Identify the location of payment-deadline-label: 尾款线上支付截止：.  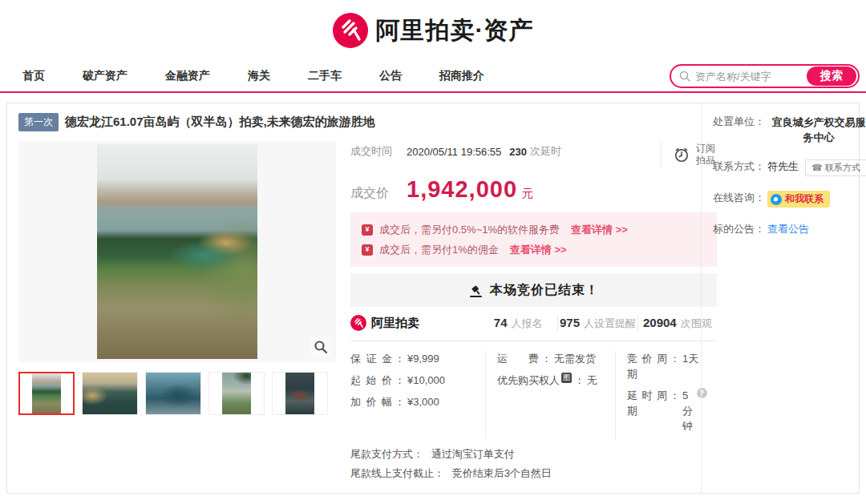
(398, 473).